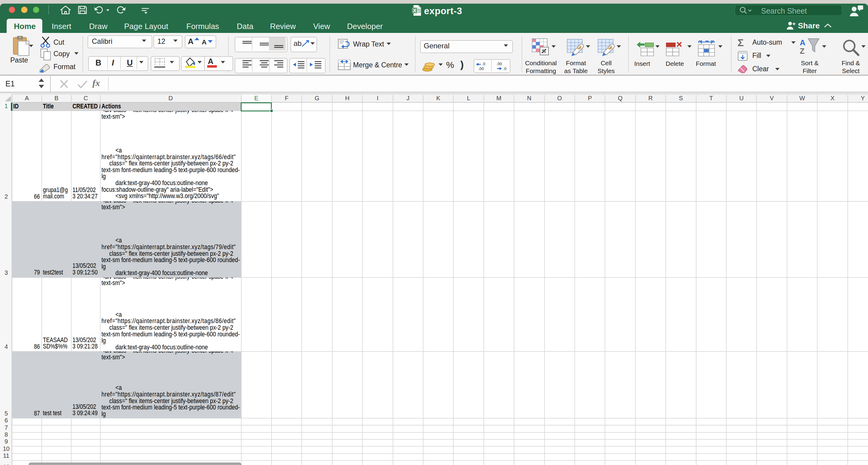 This screenshot has height=465, width=868. Describe the element at coordinates (803, 42) in the screenshot. I see `svg-text: A` at that location.